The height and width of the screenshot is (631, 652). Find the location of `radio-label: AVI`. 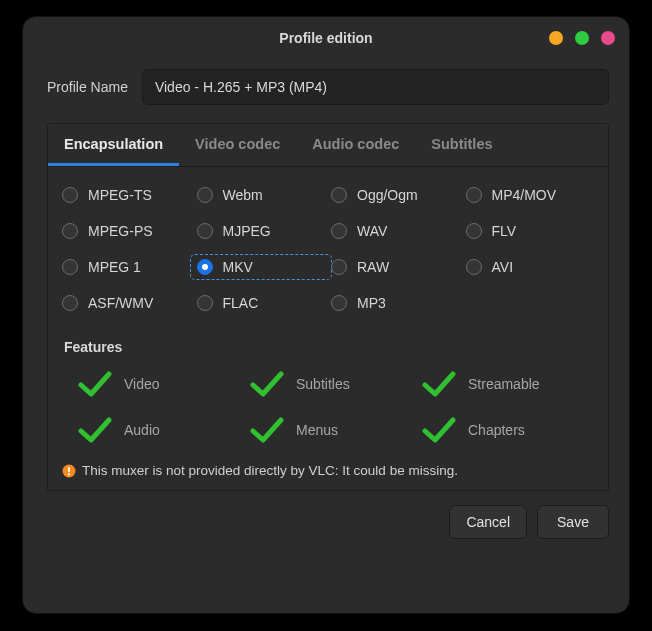

radio-label: AVI is located at coordinates (503, 267).